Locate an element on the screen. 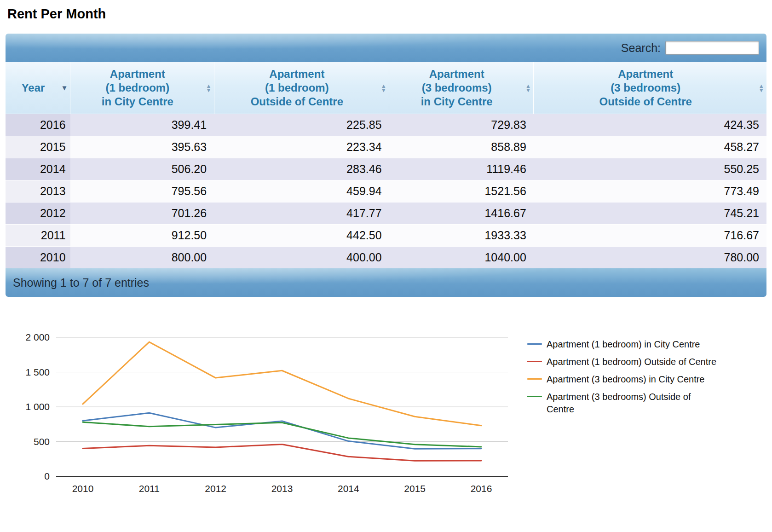  table-row: 2013795.56459.941521.56773.49 is located at coordinates (386, 191).